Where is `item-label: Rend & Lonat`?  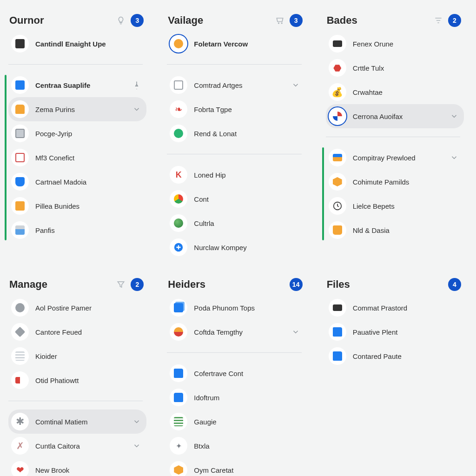
item-label: Rend & Lonat is located at coordinates (247, 134).